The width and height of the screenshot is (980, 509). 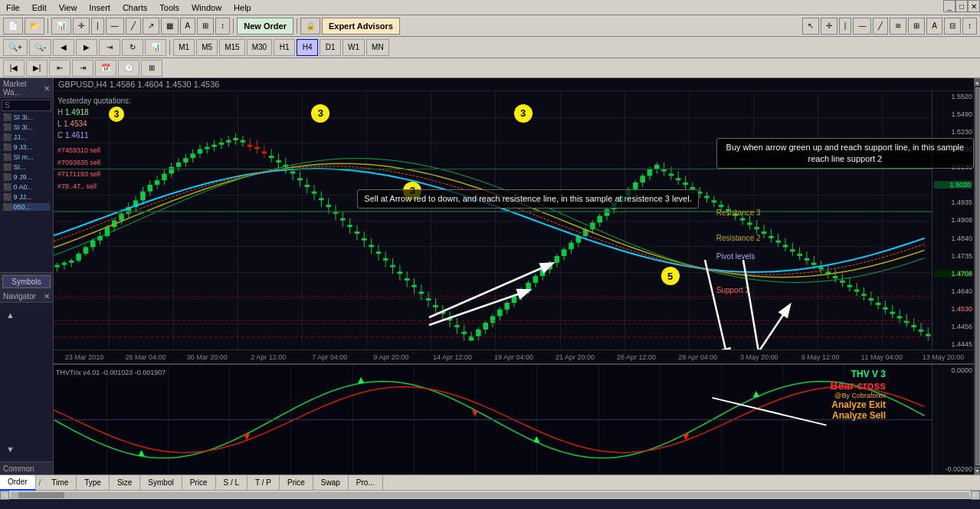 What do you see at coordinates (129, 68) in the screenshot?
I see `clock-button: 🕐` at bounding box center [129, 68].